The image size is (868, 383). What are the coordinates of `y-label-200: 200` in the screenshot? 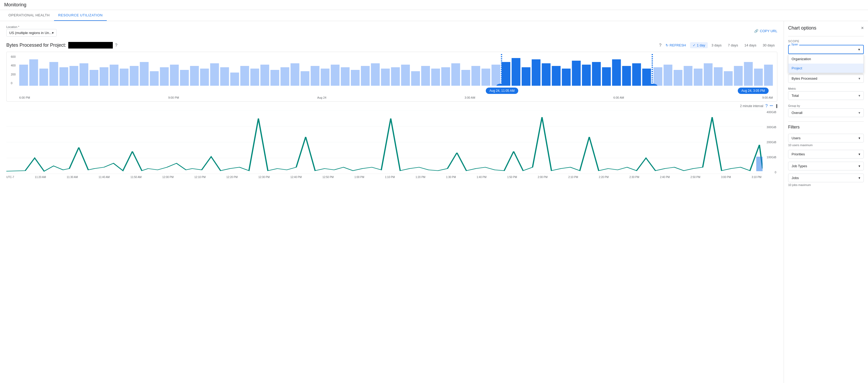 It's located at (15, 74).